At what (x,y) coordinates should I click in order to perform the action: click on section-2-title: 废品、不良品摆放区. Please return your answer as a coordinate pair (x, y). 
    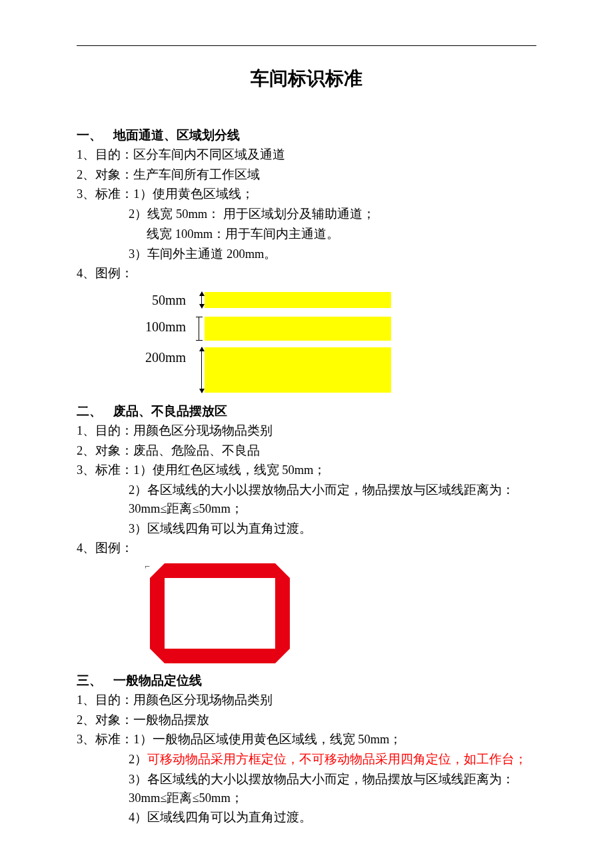
    Looking at the image, I should click on (171, 411).